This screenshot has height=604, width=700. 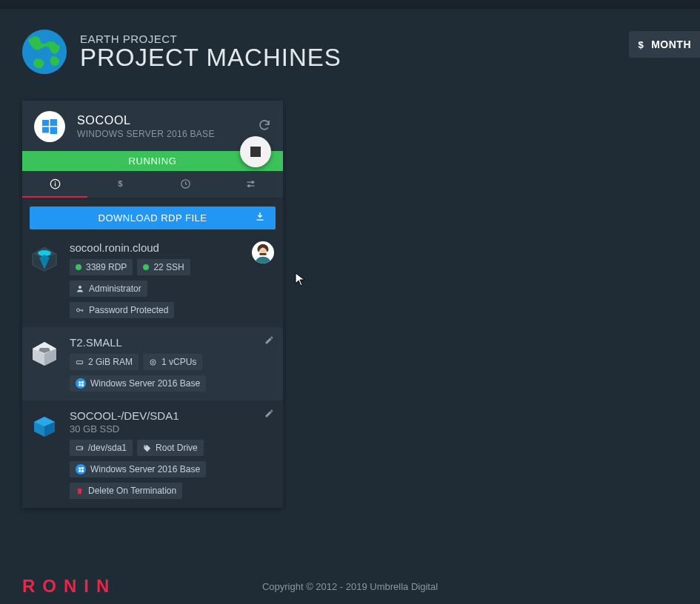 I want to click on tab-schedule, so click(x=185, y=184).